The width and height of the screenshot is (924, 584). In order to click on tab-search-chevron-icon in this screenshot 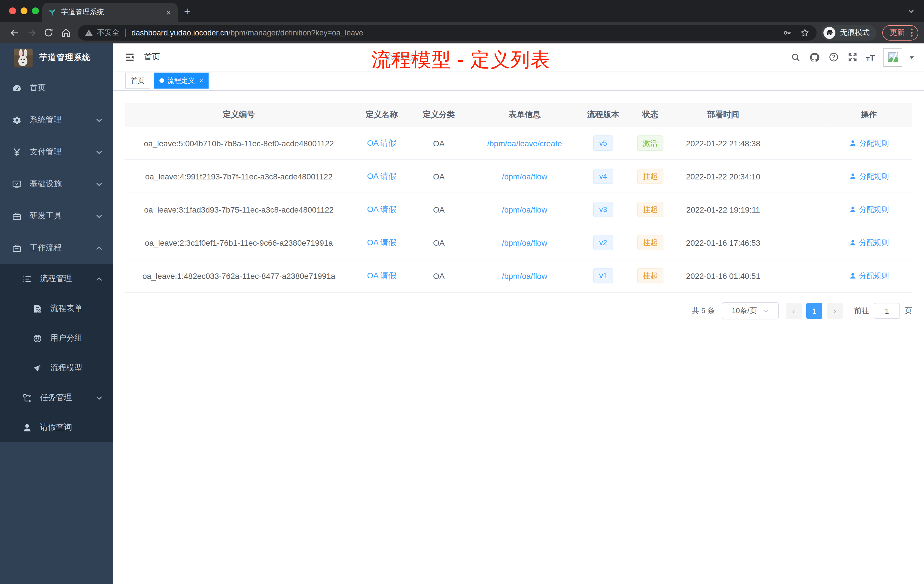, I will do `click(911, 11)`.